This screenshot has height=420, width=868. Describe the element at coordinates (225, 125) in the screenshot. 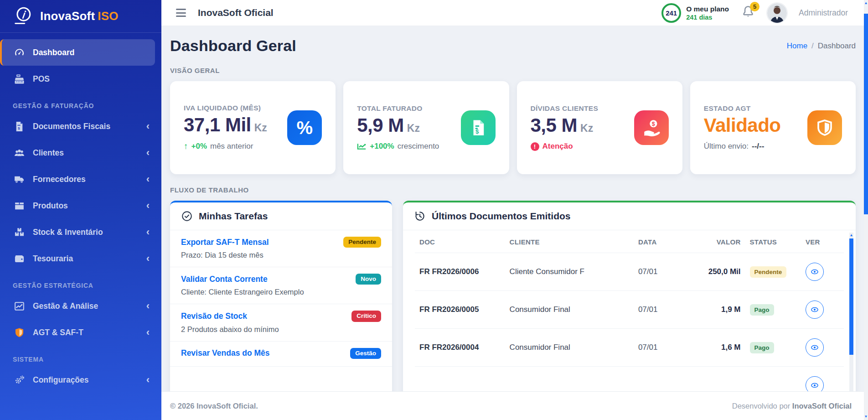

I see `stat-value: 37,1 MilKz` at that location.